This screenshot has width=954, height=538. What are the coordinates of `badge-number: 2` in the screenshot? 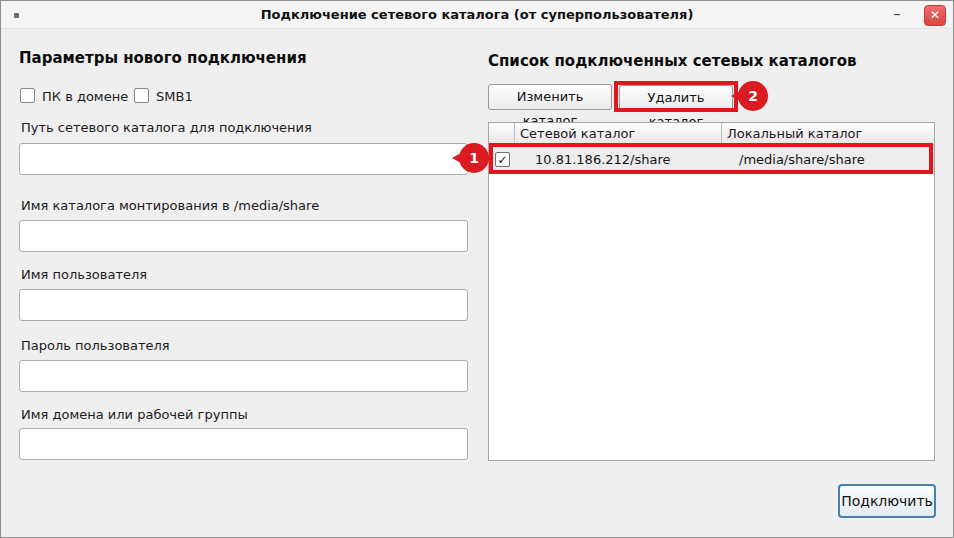 It's located at (753, 96).